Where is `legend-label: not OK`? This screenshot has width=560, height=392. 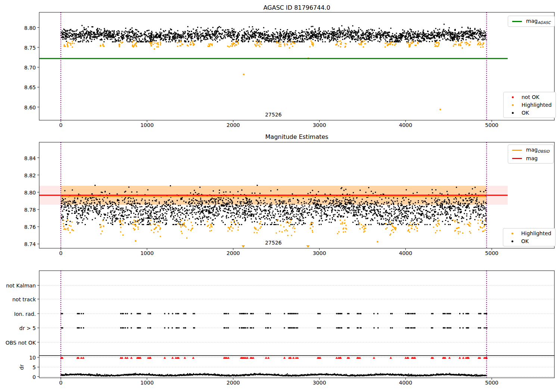
legend-label: not OK is located at coordinates (531, 97).